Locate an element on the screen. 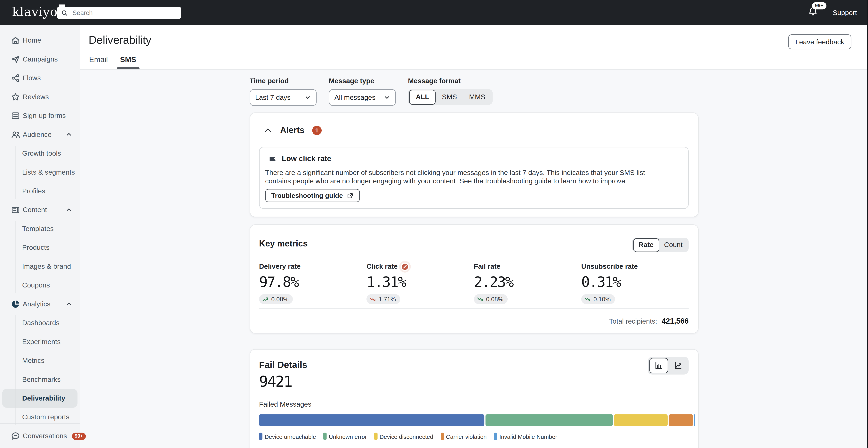  sidebar-item-lists-segments: Lists & segments is located at coordinates (40, 172).